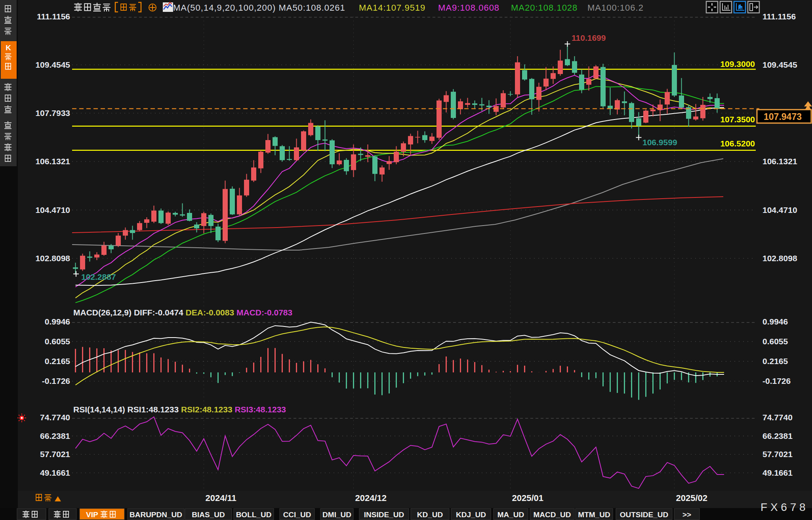 The width and height of the screenshot is (812, 520). What do you see at coordinates (392, 8) in the screenshot?
I see `svg-text: MA14:107.9519` at bounding box center [392, 8].